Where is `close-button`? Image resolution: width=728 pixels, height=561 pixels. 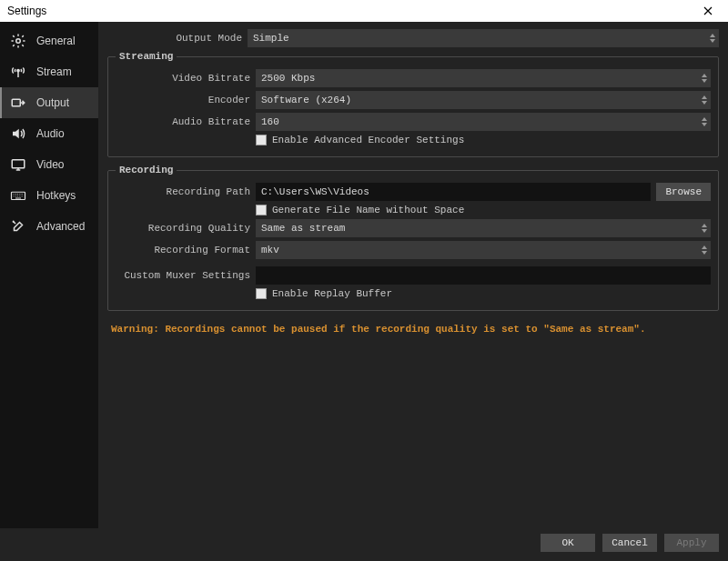
close-button is located at coordinates (708, 11).